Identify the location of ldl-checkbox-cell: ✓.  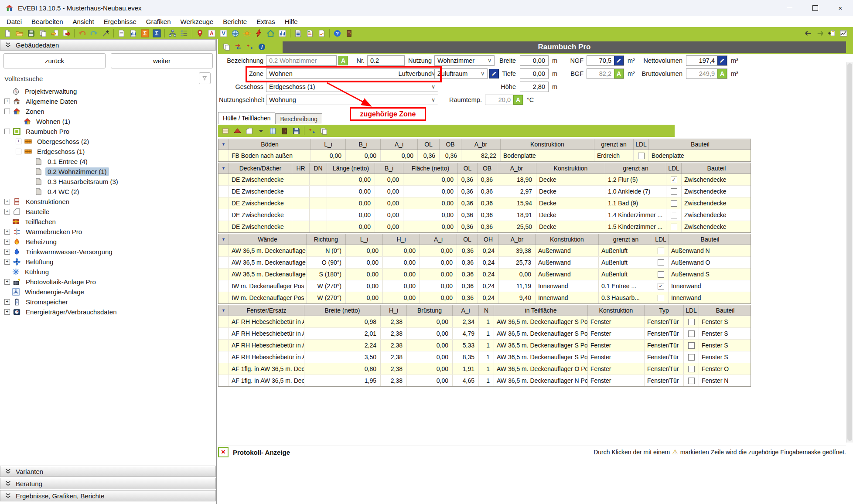
(661, 286).